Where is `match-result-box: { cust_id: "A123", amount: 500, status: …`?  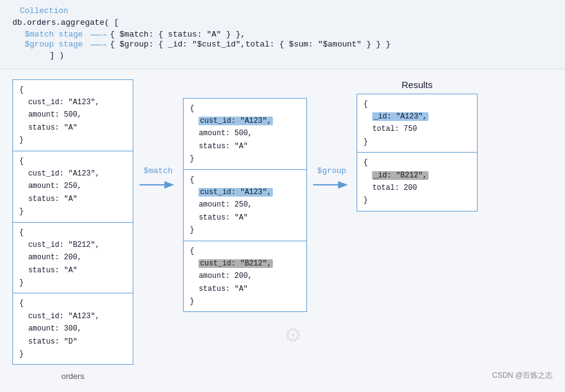 match-result-box: { cust_id: "A123", amount: 500, status: … is located at coordinates (245, 205).